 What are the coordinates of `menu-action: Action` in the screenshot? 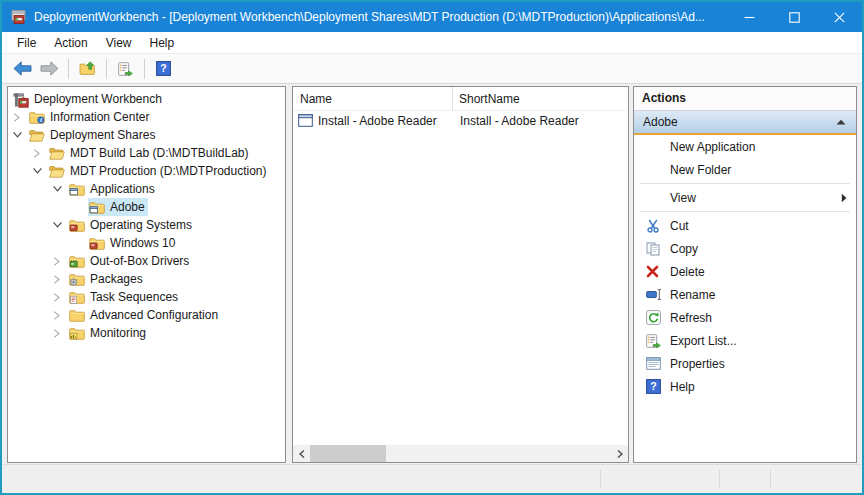 It's located at (70, 43).